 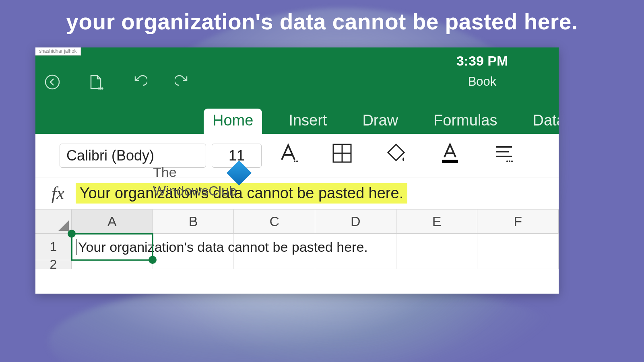 I want to click on table-row: 2, so click(x=297, y=265).